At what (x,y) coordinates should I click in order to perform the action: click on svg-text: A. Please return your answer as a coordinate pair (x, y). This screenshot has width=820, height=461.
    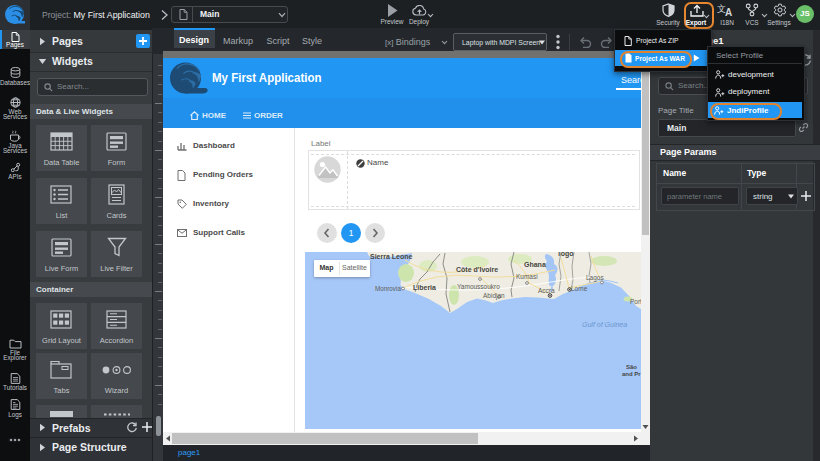
    Looking at the image, I should click on (728, 12).